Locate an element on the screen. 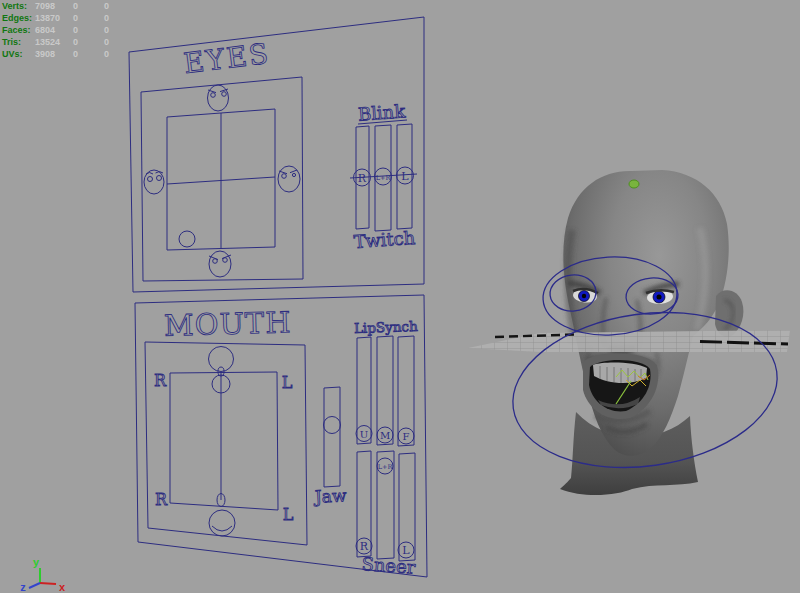 The width and height of the screenshot is (800, 593). hud-value: 13524 is located at coordinates (48, 42).